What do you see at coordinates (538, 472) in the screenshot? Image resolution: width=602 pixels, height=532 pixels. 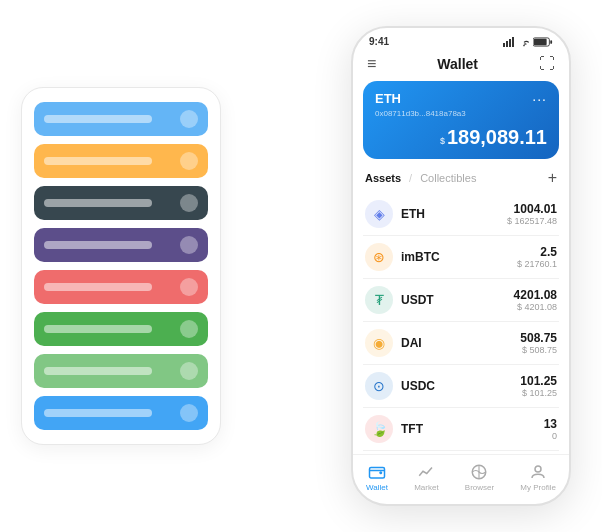 I see `profile-icon` at bounding box center [538, 472].